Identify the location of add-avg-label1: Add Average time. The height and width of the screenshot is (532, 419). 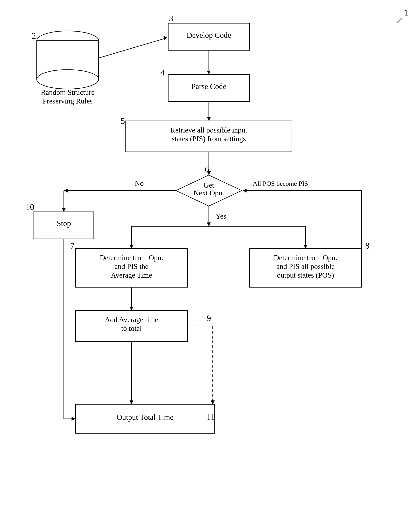
(131, 319).